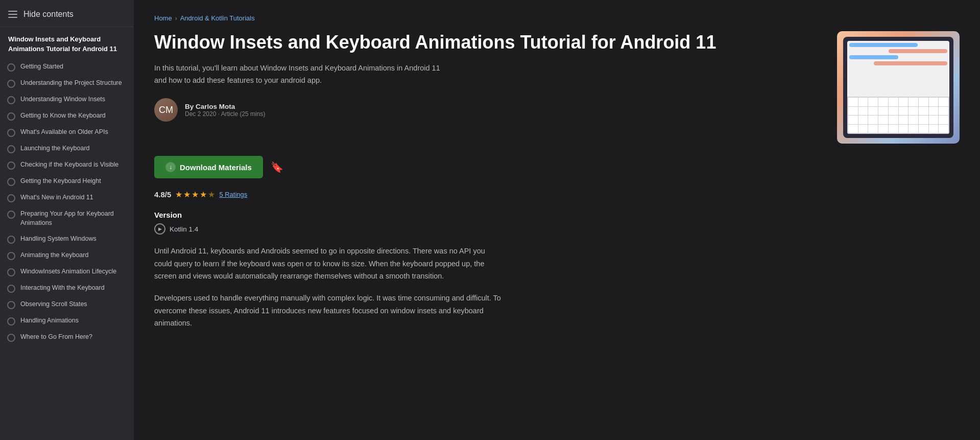 Image resolution: width=980 pixels, height=440 pixels. I want to click on download-icon: ↓, so click(171, 167).